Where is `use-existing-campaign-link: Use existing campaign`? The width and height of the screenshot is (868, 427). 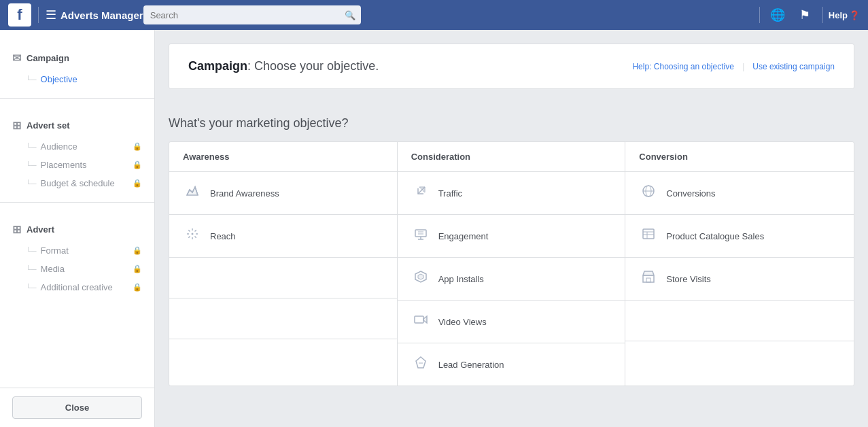
use-existing-campaign-link: Use existing campaign is located at coordinates (794, 67).